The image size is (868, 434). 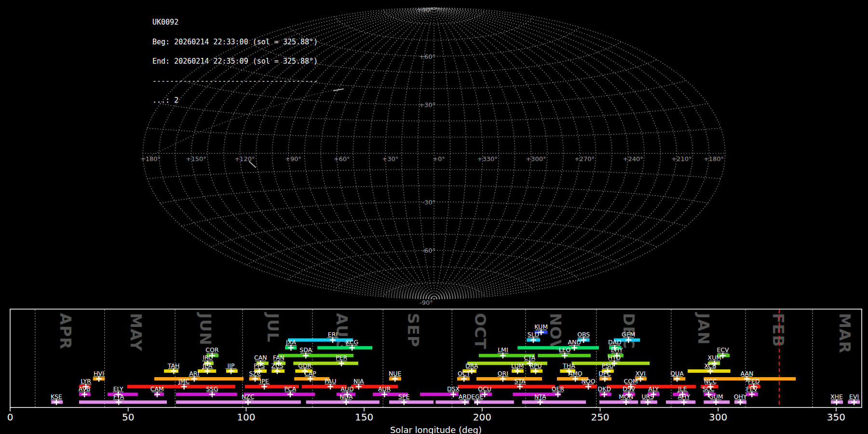 I want to click on month-label: JUN, so click(x=205, y=329).